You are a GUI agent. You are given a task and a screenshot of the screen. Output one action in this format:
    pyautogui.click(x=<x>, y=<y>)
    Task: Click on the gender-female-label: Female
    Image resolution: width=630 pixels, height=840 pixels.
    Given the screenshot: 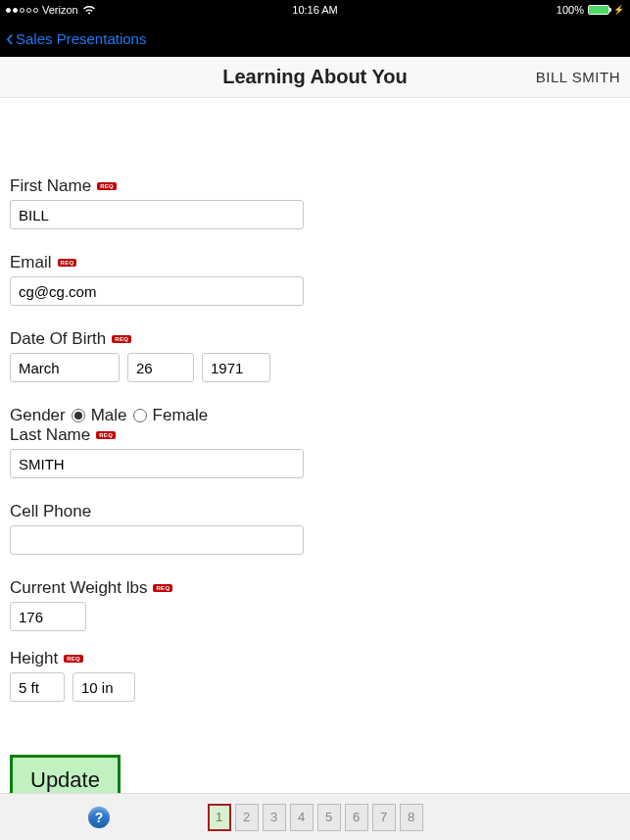 What is the action you would take?
    pyautogui.click(x=180, y=416)
    